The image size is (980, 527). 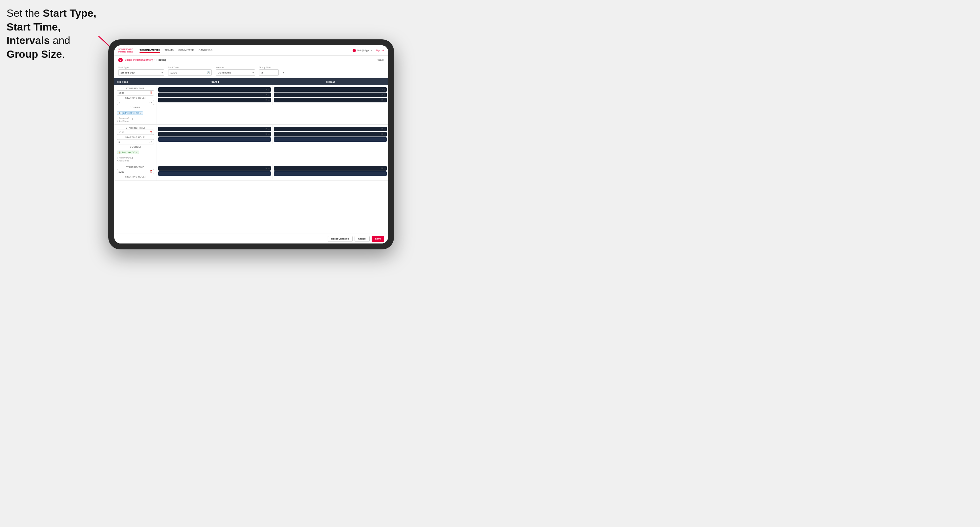 I want to click on group-2-hole-value: 1, so click(x=119, y=142).